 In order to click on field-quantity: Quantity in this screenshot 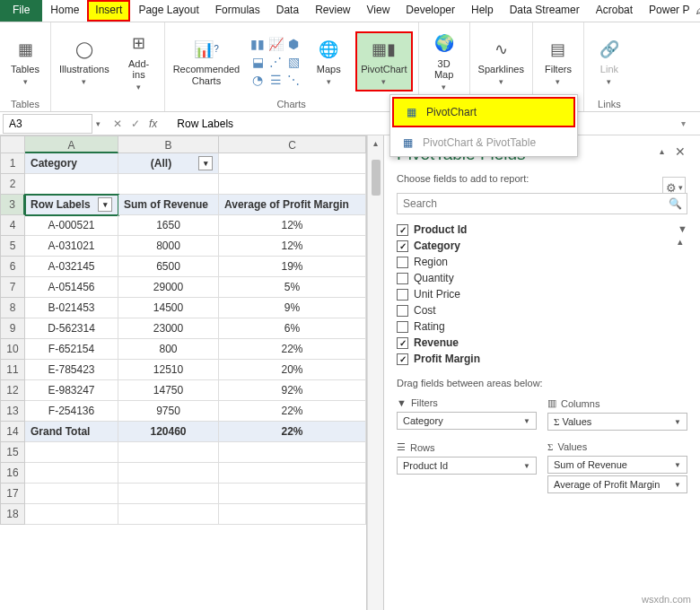, I will do `click(535, 278)`.